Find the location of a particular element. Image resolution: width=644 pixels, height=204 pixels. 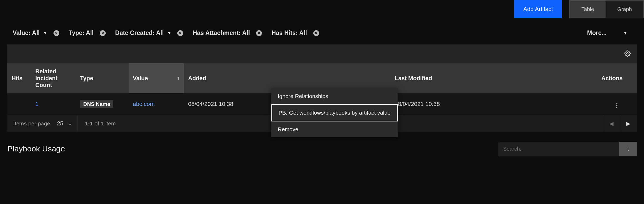

filter-value: Value: All ▼ ✕ is located at coordinates (36, 33).